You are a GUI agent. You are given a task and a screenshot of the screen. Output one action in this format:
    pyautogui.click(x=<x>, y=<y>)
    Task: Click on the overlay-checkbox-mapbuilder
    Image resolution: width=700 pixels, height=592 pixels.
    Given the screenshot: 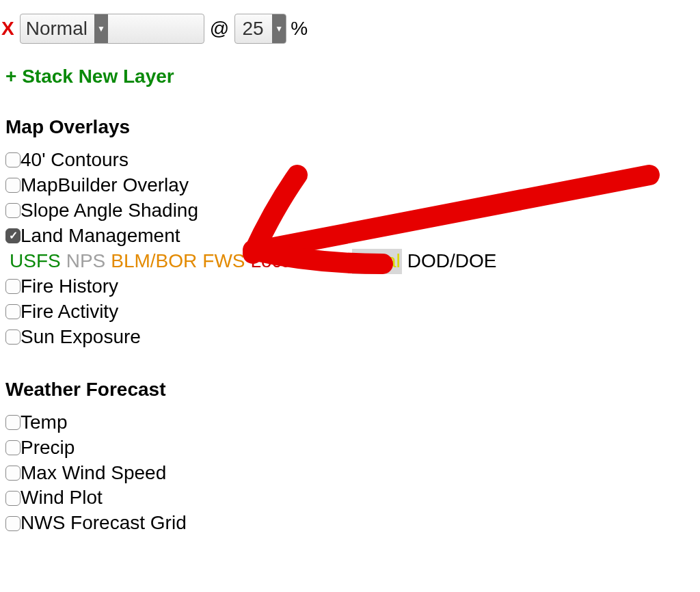 What is the action you would take?
    pyautogui.click(x=13, y=185)
    